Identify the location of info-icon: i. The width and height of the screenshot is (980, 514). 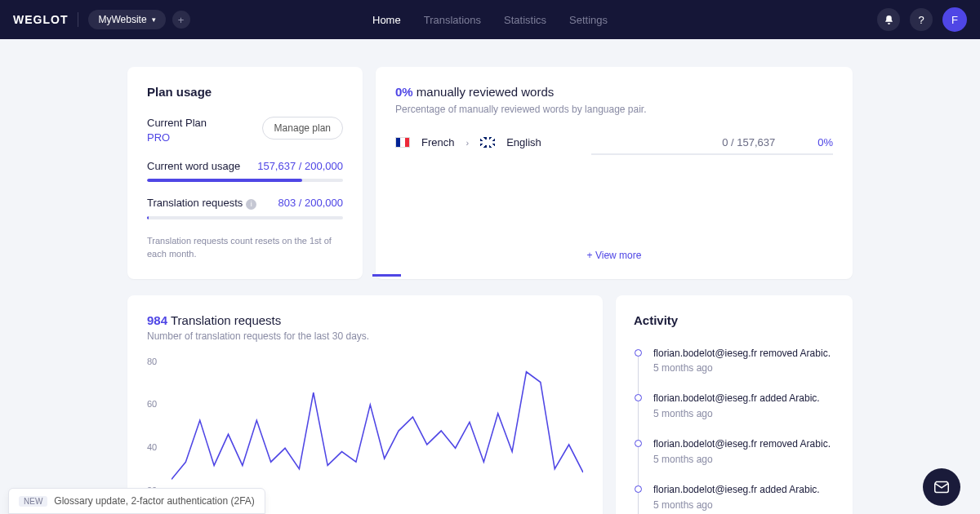
(252, 204).